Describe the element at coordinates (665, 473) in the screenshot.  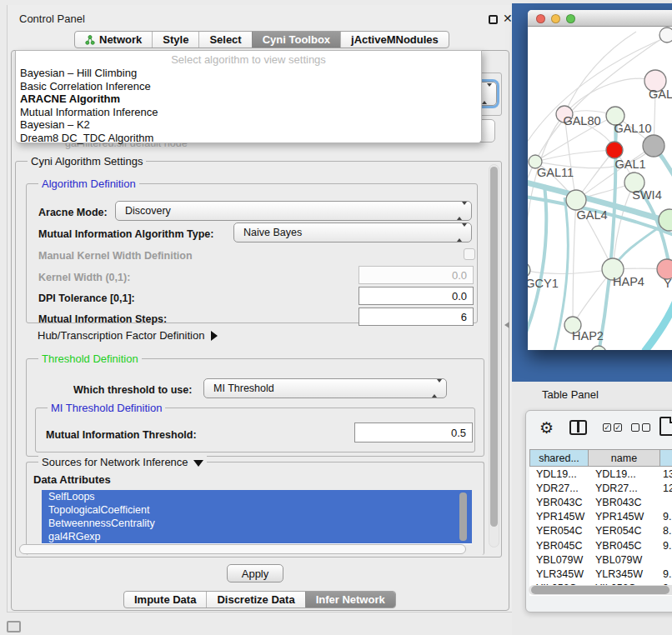
I see `table-cell: 13` at that location.